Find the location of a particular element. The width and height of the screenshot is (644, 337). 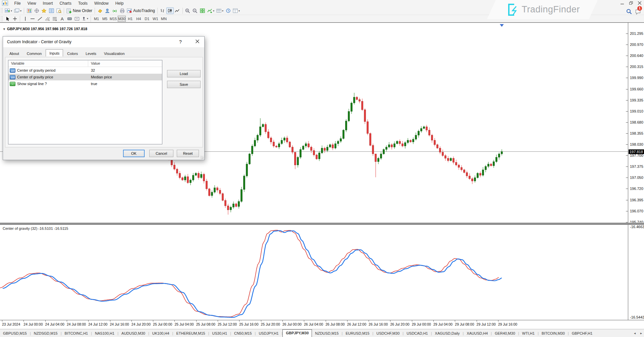

new-chart-button: ▾ is located at coordinates (8, 11).